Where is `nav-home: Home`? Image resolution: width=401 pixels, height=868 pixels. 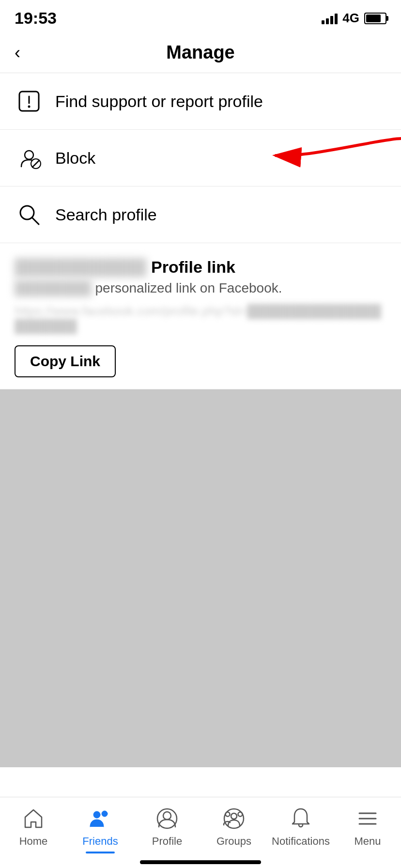 nav-home: Home is located at coordinates (33, 826).